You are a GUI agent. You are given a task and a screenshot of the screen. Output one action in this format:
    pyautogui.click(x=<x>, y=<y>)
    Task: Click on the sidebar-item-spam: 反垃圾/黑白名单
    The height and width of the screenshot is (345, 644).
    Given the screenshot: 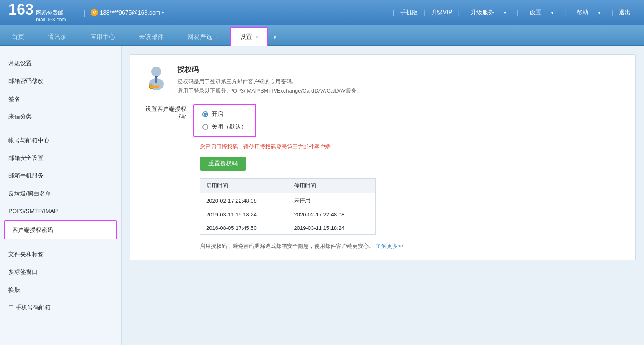 What is the action you would take?
    pyautogui.click(x=60, y=193)
    